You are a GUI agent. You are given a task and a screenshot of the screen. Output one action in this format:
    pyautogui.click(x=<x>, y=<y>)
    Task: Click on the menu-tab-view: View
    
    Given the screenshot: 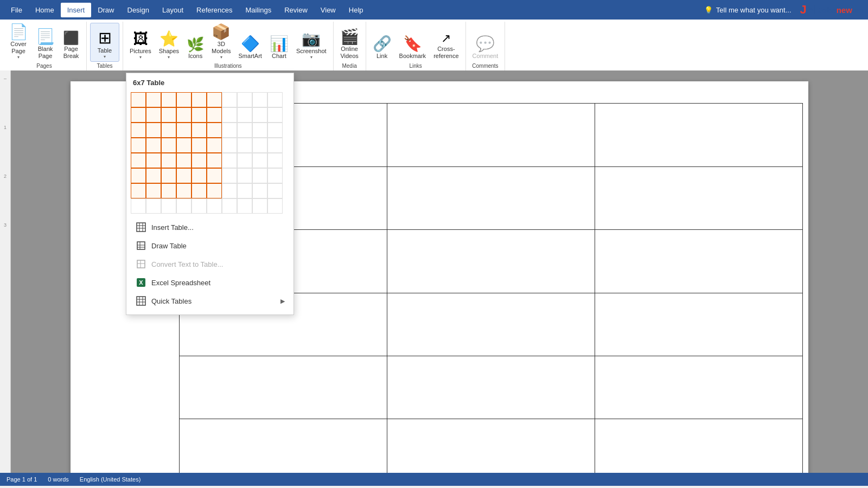 What is the action you would take?
    pyautogui.click(x=328, y=10)
    